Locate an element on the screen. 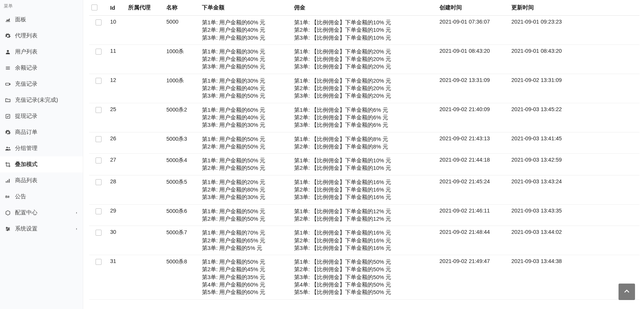 The width and height of the screenshot is (644, 309). crop-icon is located at coordinates (8, 165).